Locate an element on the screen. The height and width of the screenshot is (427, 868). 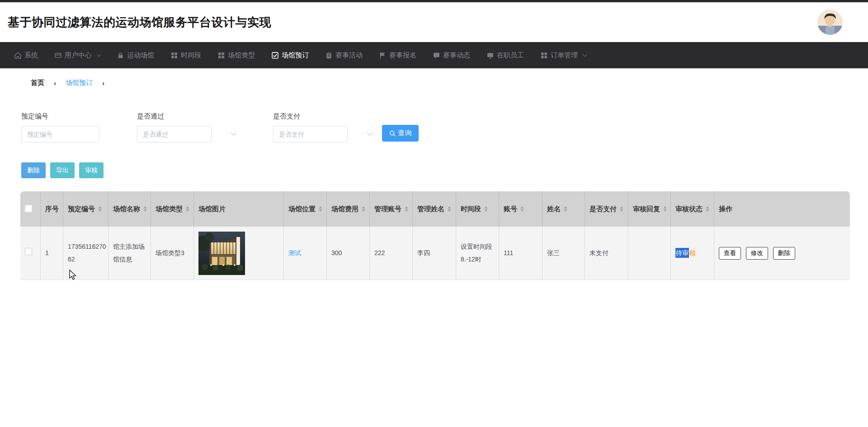
header-venue-type: 场馆类型 is located at coordinates (173, 209).